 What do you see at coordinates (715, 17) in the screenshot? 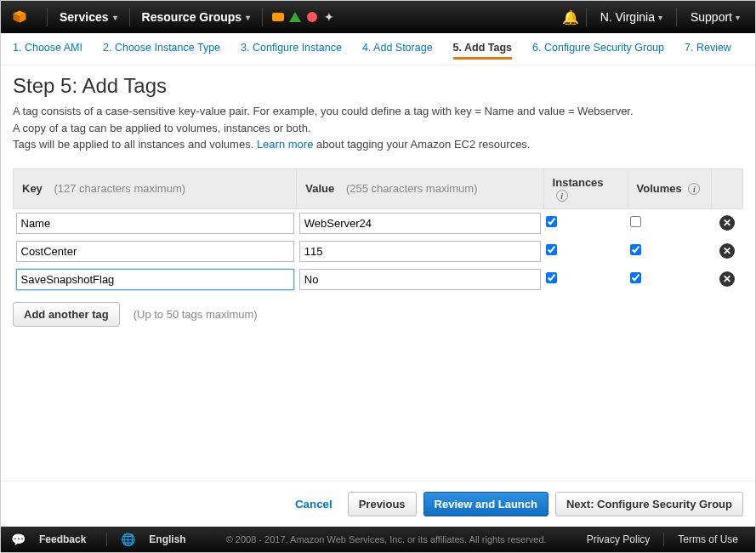
I see `nav-support: Support ▾` at bounding box center [715, 17].